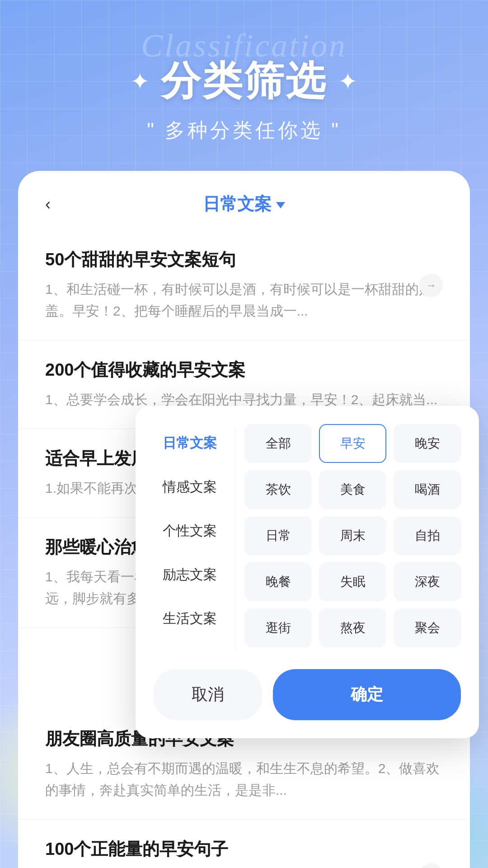 The height and width of the screenshot is (868, 488). What do you see at coordinates (352, 539) in the screenshot?
I see `tags-area: 全部 早安 晚安 茶饮 美食 喝酒 日常 周末 自拍` at bounding box center [352, 539].